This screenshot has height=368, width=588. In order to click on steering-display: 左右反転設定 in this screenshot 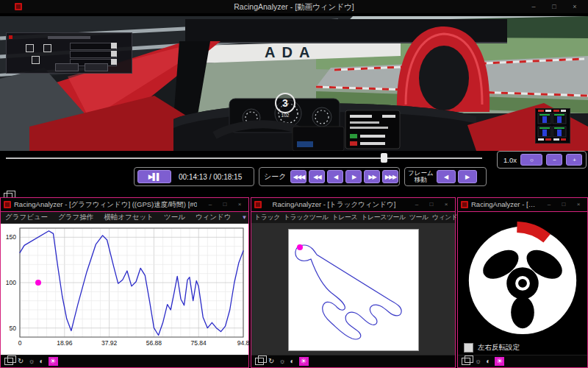, I will do `click(523, 285)`.